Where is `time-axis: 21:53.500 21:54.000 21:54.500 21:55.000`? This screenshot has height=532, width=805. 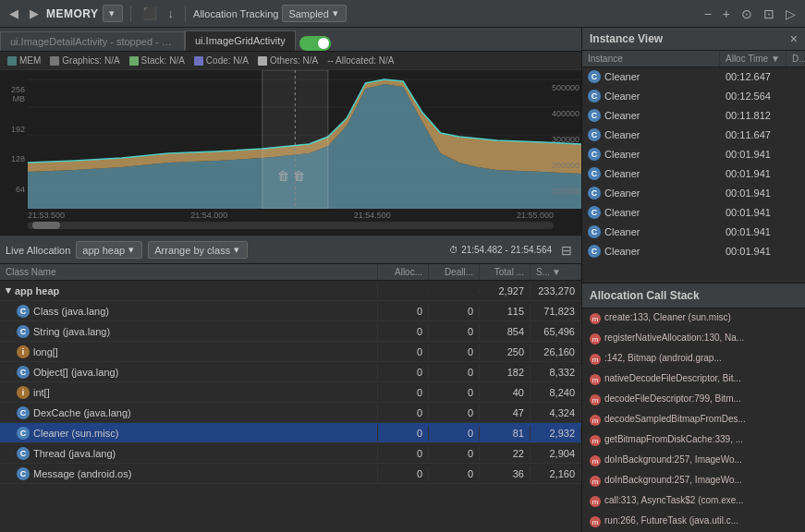
time-axis: 21:53.500 21:54.000 21:54.500 21:55.000 is located at coordinates (290, 214).